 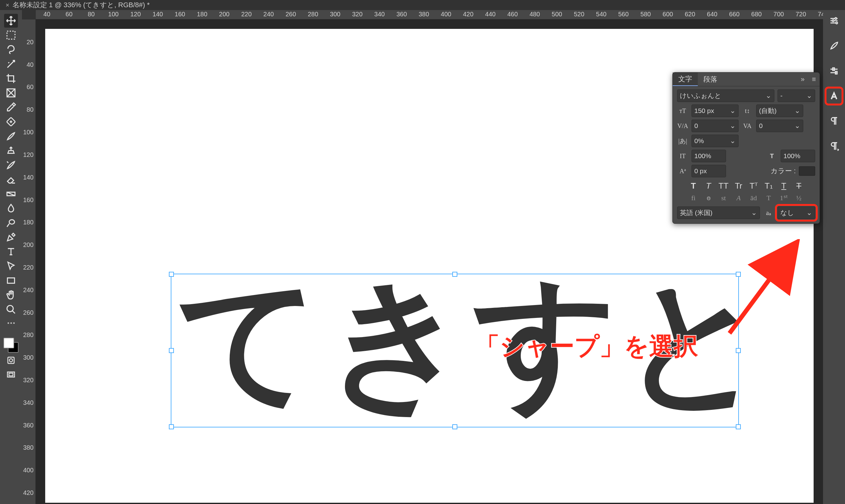 I want to click on document-title: 名称未設定 1 @ 336% (てきすと, RGB/8#) *, so click(x=81, y=5).